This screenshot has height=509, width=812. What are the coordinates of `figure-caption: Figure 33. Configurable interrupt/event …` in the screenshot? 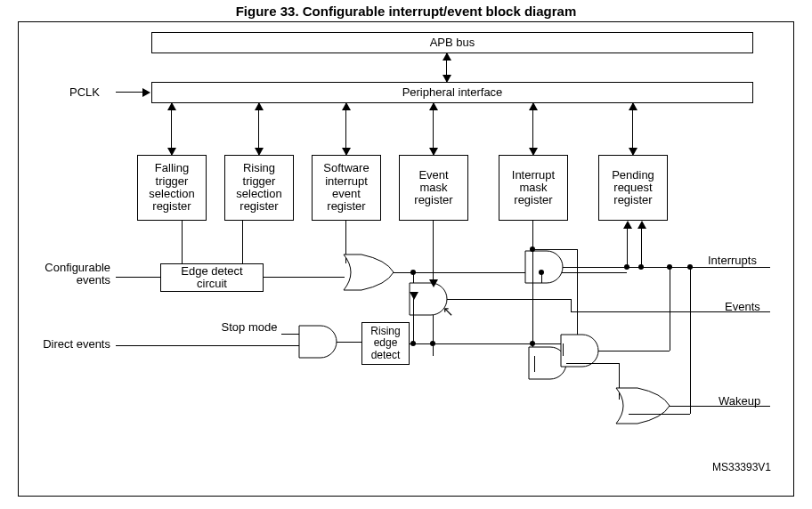 It's located at (406, 11).